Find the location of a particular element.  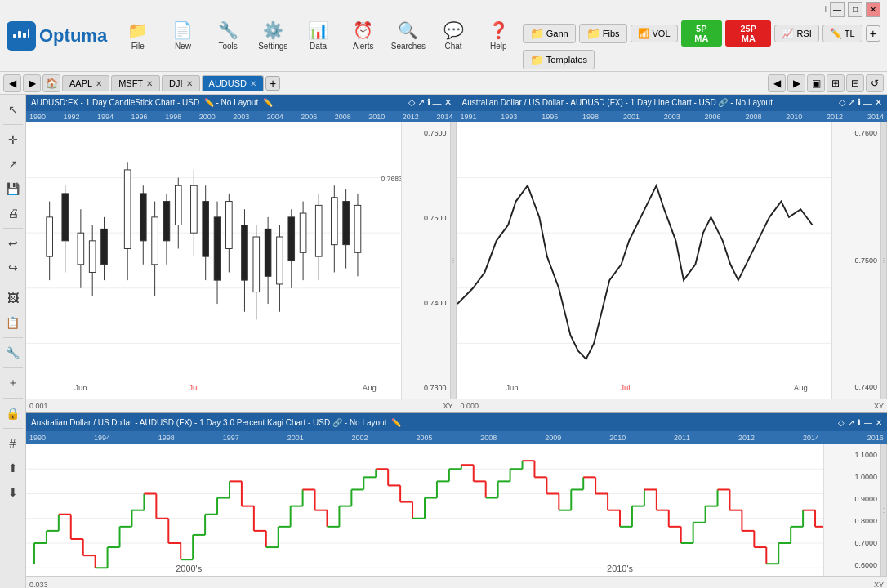

file-label: File is located at coordinates (138, 46).